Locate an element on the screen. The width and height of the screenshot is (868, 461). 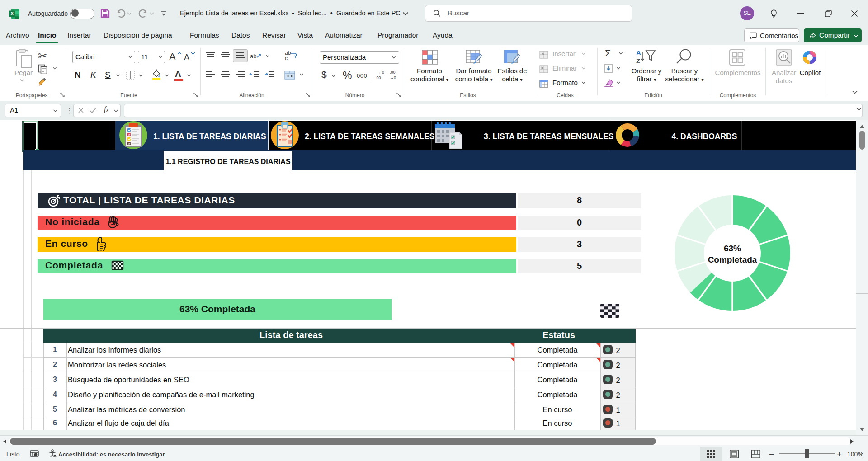
svg-text: Z is located at coordinates (638, 61).